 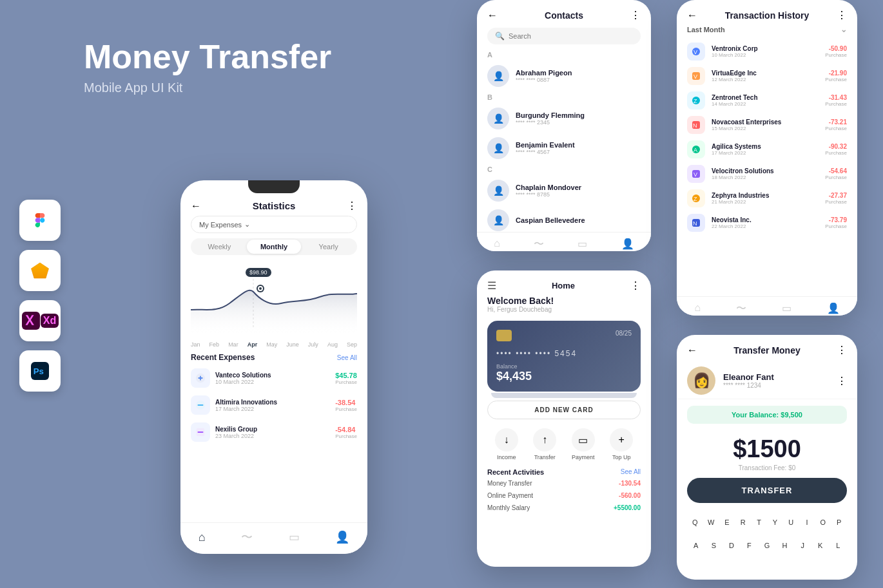 I want to click on key-s: S, so click(x=714, y=545).